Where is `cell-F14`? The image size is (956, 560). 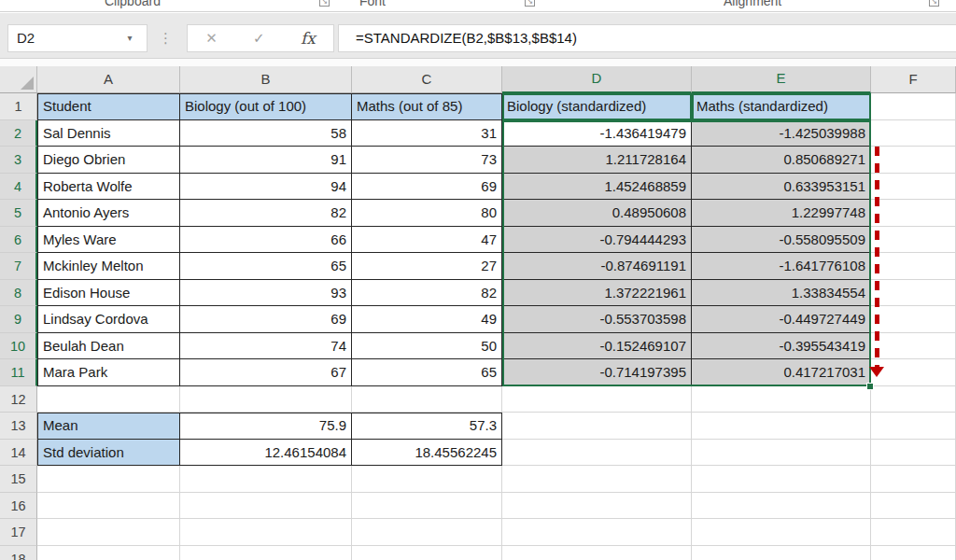 cell-F14 is located at coordinates (913, 454).